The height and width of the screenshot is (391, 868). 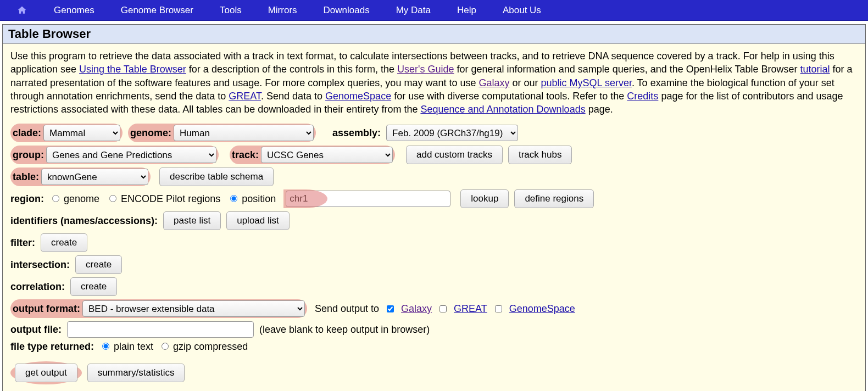 What do you see at coordinates (454, 155) in the screenshot?
I see `add-custom-tracks-button: add custom tracks` at bounding box center [454, 155].